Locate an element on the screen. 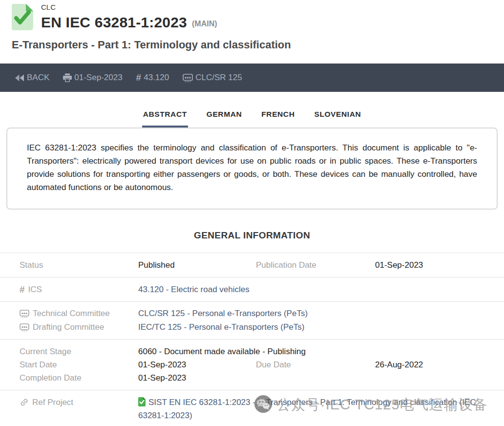 The image size is (504, 426). title-suffix: (MAIN) is located at coordinates (205, 24).